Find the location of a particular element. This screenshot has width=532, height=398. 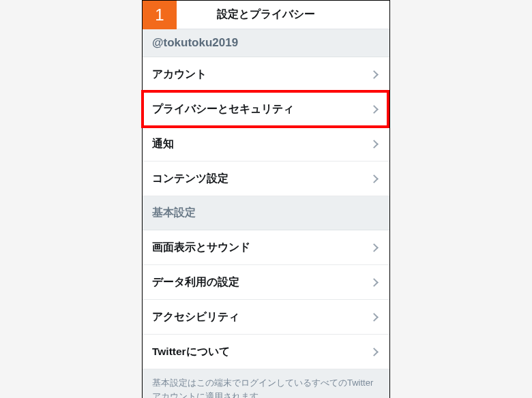

menu-item-label: 画面表示とサウンド is located at coordinates (201, 248).